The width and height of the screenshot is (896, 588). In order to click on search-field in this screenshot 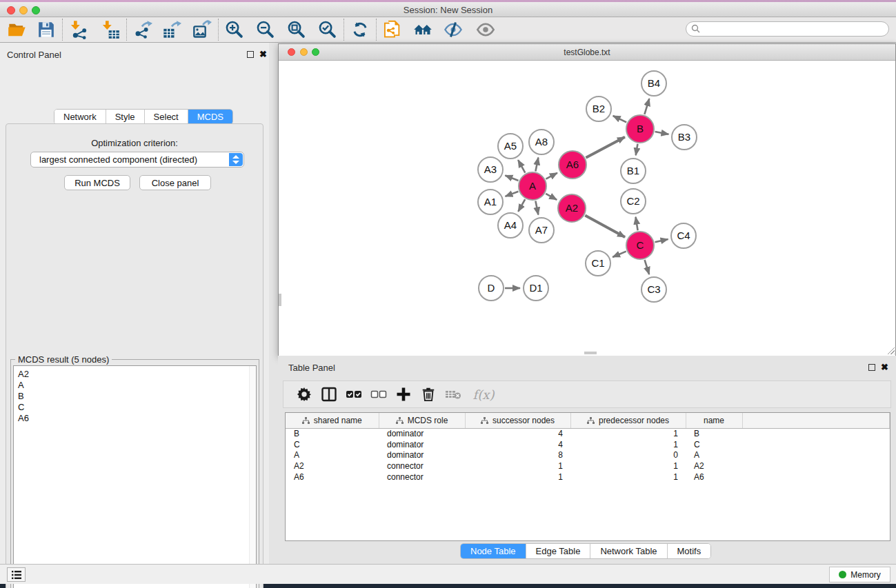, I will do `click(788, 29)`.